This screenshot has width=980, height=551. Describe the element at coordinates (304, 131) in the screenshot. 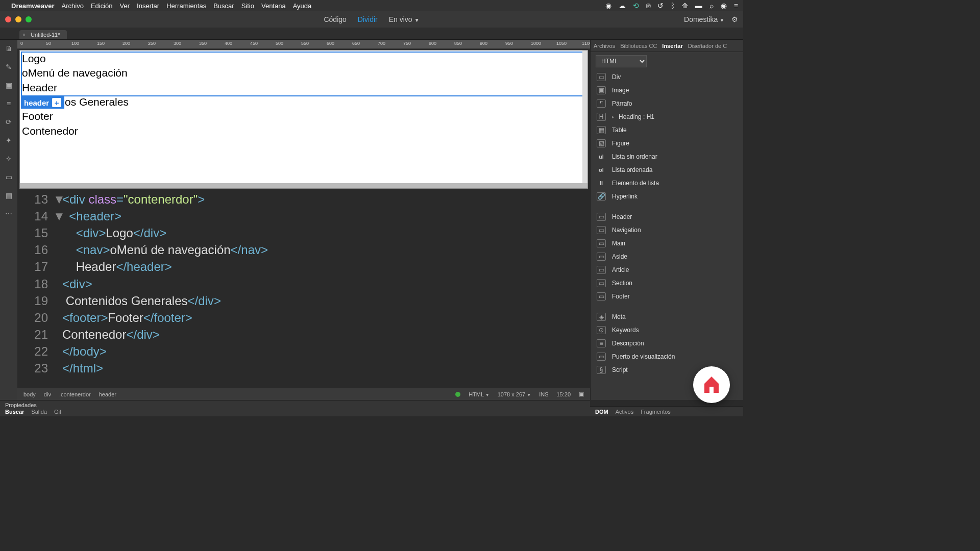

I see `preview-line: Contenedor` at that location.